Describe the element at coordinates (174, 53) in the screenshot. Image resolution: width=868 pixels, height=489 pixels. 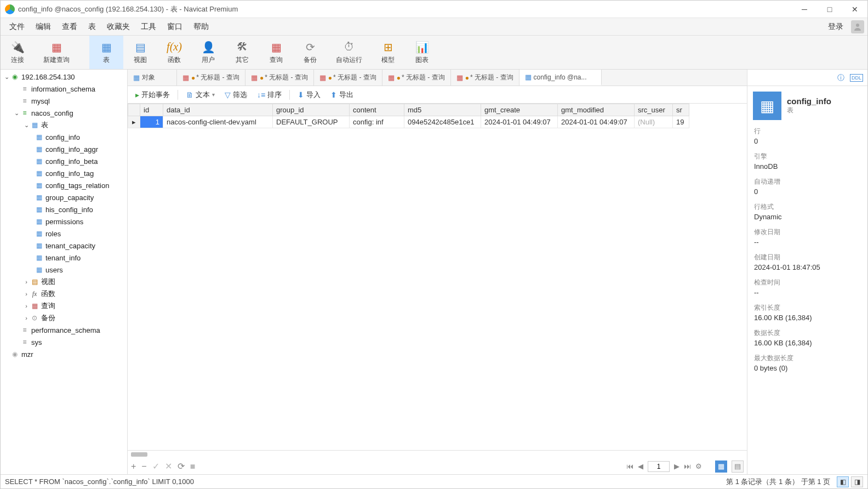
I see `toolbar-function: f(x)函数` at that location.